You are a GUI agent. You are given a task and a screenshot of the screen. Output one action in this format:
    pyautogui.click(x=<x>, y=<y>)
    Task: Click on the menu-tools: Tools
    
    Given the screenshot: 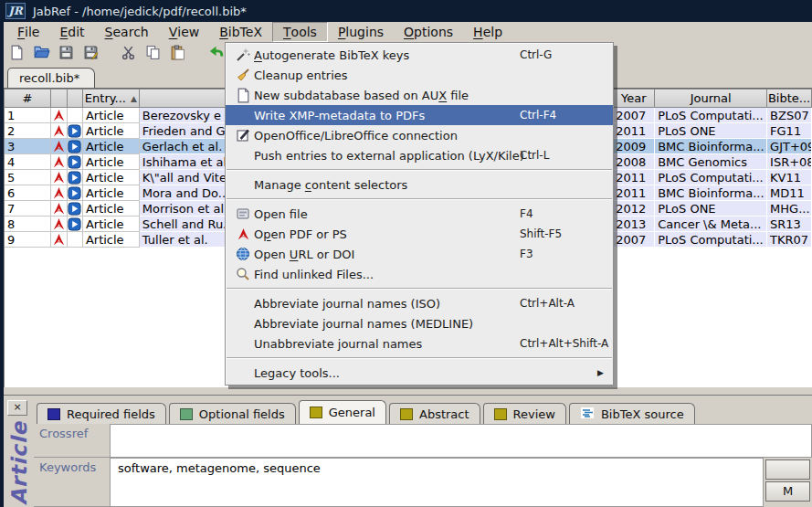 What is the action you would take?
    pyautogui.click(x=300, y=32)
    